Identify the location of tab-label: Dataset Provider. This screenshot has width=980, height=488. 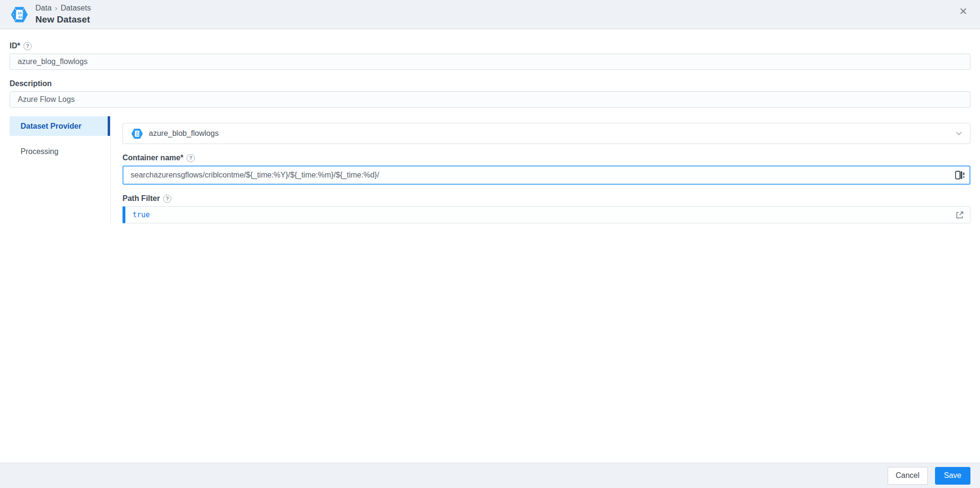
(51, 126).